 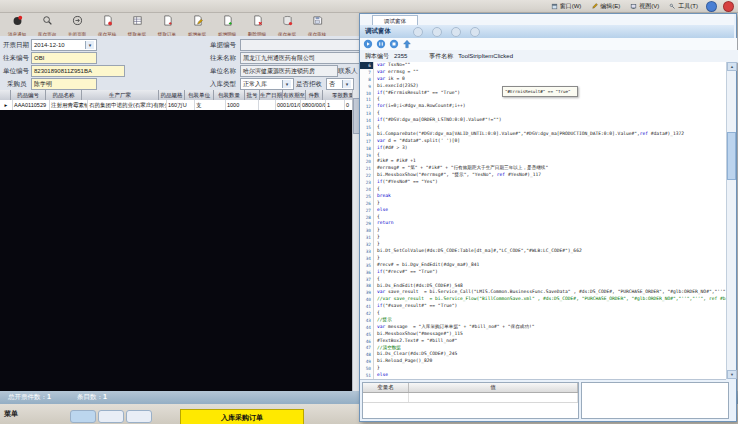 What do you see at coordinates (47, 24) in the screenshot?
I see `toolbar-button: 库存查询` at bounding box center [47, 24].